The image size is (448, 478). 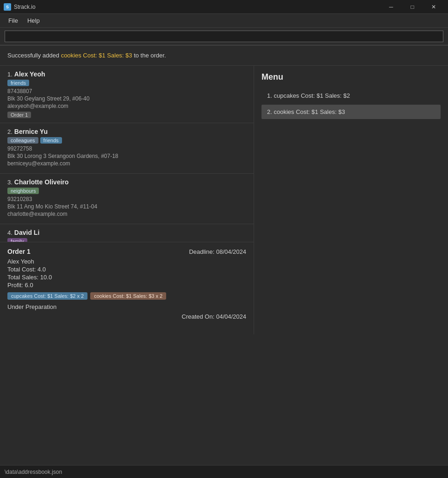 What do you see at coordinates (19, 115) in the screenshot?
I see `order-badge: Order 1` at bounding box center [19, 115].